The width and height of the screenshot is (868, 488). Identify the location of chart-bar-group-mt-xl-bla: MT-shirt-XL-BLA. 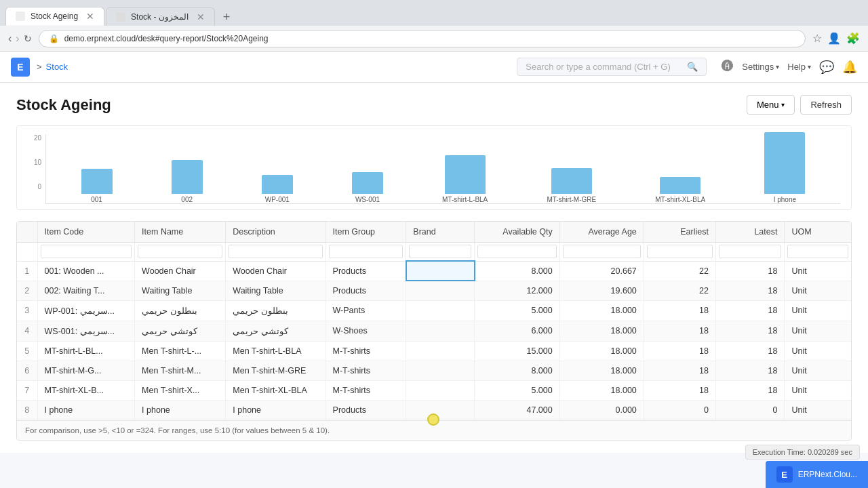
(680, 190).